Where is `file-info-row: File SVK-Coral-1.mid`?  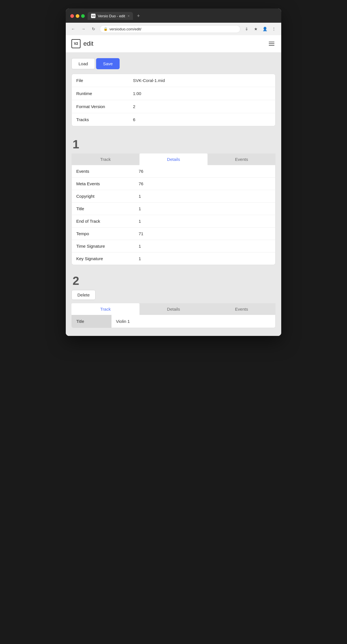 file-info-row: File SVK-Coral-1.mid is located at coordinates (174, 81).